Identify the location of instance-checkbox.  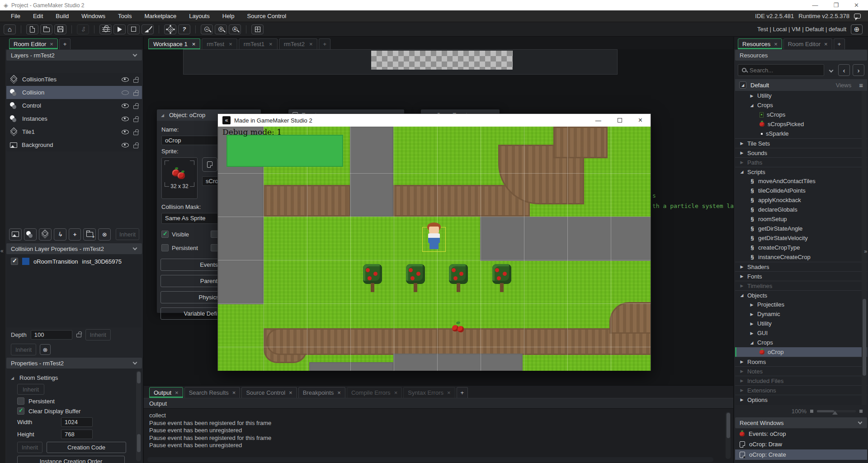
(14, 261).